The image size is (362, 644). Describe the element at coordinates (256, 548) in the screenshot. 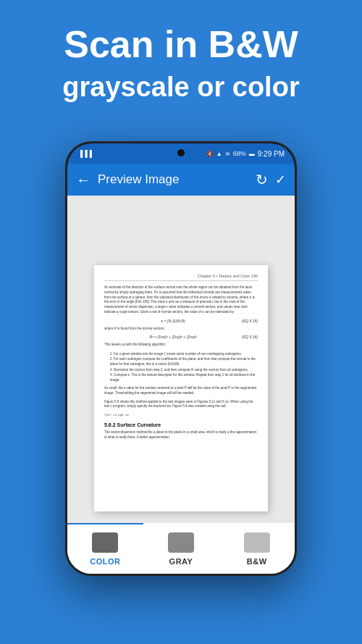

I see `tab-bw: B&W` at that location.